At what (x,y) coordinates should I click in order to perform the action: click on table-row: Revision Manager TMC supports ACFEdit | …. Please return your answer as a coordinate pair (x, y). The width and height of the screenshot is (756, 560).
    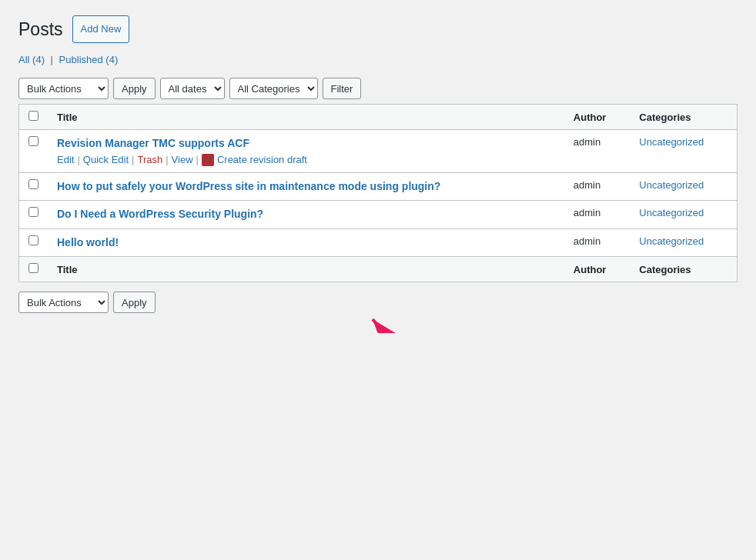
    Looking at the image, I should click on (379, 152).